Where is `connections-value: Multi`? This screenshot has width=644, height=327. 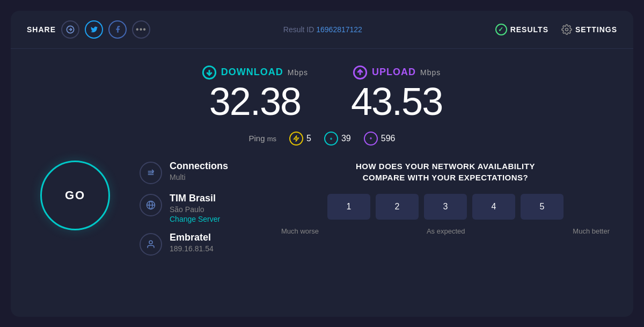
connections-value: Multi is located at coordinates (199, 177).